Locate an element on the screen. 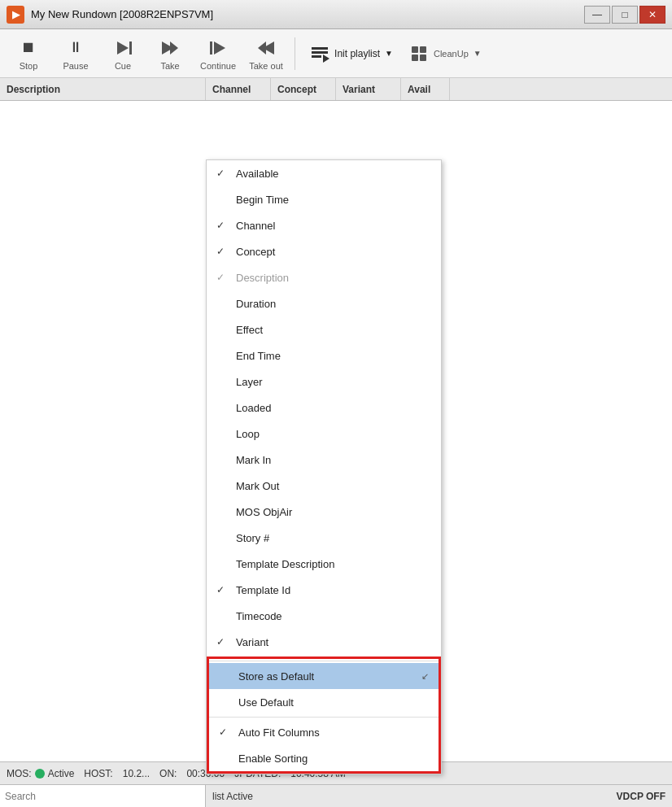 This screenshot has height=807, width=672. menu-item-mark-in: ✓ Mark In is located at coordinates (324, 460).